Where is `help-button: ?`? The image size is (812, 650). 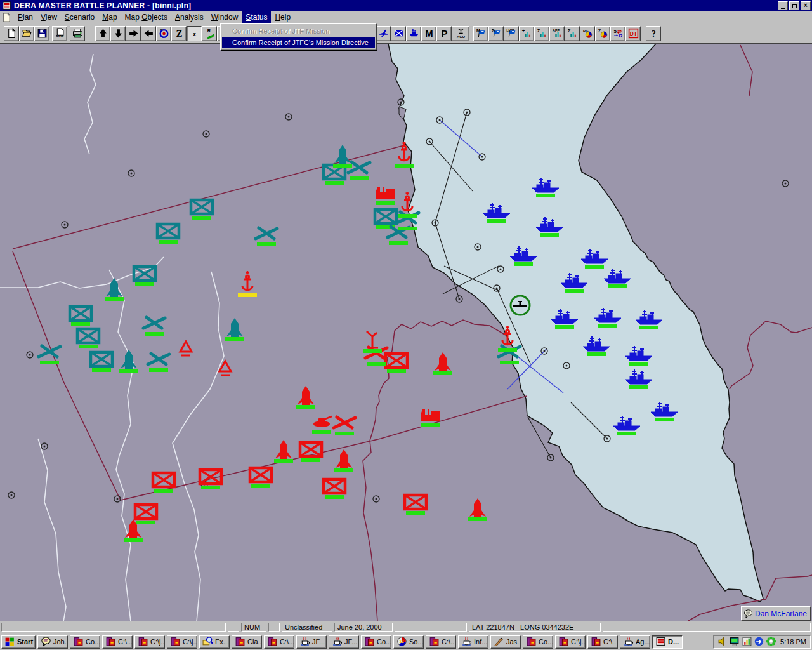
help-button: ? is located at coordinates (653, 34).